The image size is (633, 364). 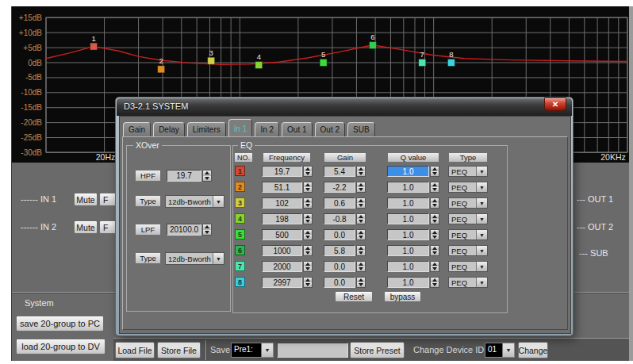 I want to click on eq-gain-field: -0.8, so click(x=340, y=219).